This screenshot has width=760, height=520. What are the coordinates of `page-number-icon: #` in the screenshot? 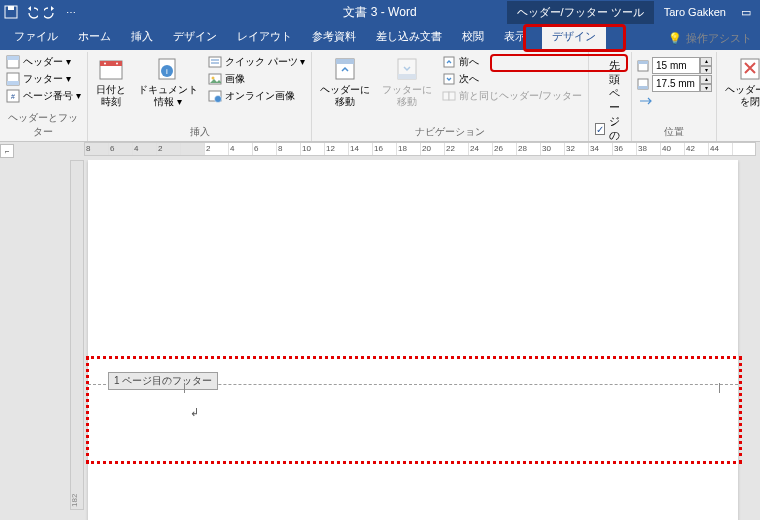 It's located at (13, 96).